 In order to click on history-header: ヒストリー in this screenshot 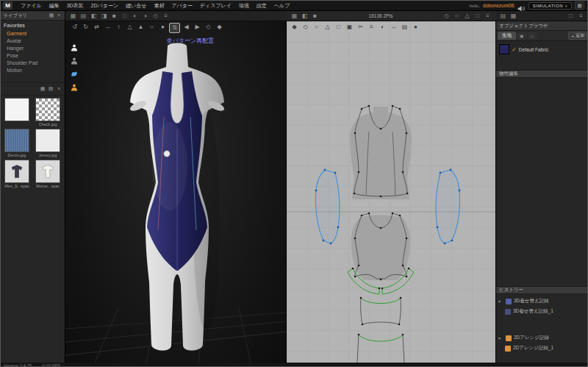, I will do `click(542, 290)`.